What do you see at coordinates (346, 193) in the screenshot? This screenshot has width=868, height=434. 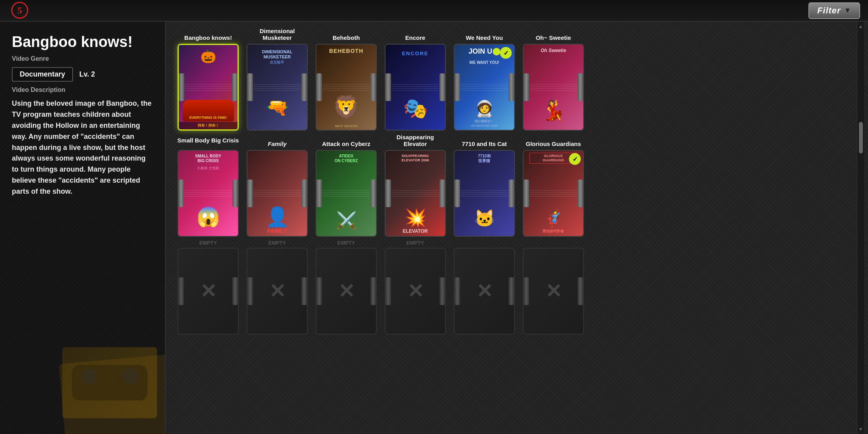 I see `cassette-attackcyberz: ATIDDXON CYBERZ ⚔️` at bounding box center [346, 193].